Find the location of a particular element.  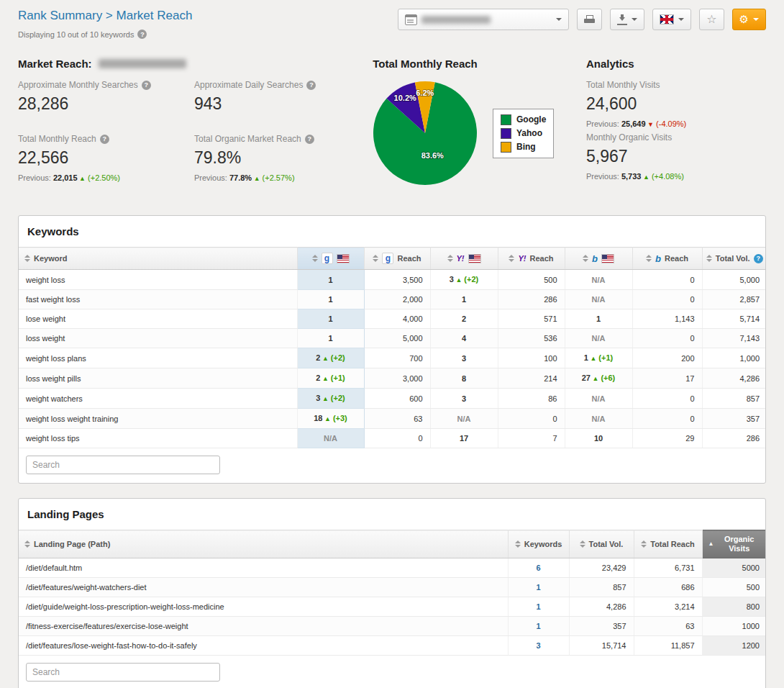

keyword-cell: loss weight is located at coordinates (158, 338).